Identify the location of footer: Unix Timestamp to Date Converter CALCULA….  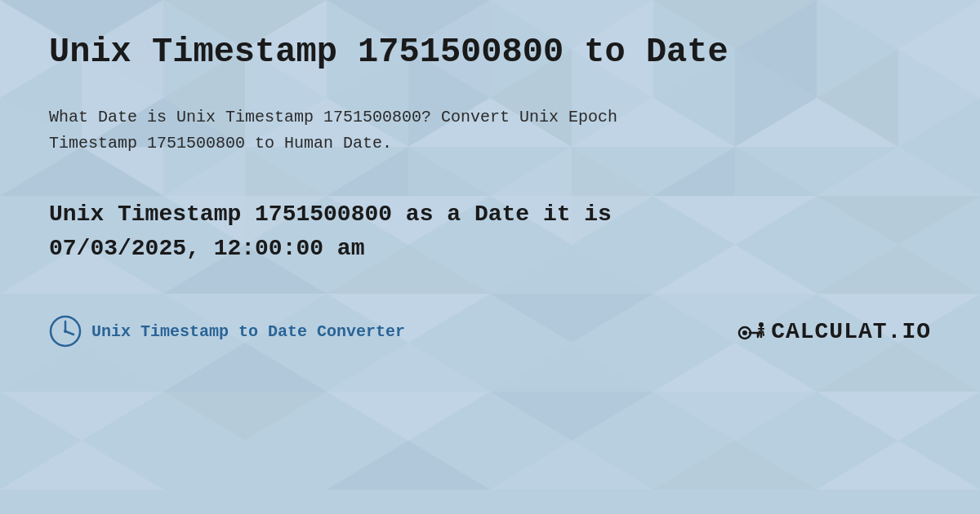
(490, 331).